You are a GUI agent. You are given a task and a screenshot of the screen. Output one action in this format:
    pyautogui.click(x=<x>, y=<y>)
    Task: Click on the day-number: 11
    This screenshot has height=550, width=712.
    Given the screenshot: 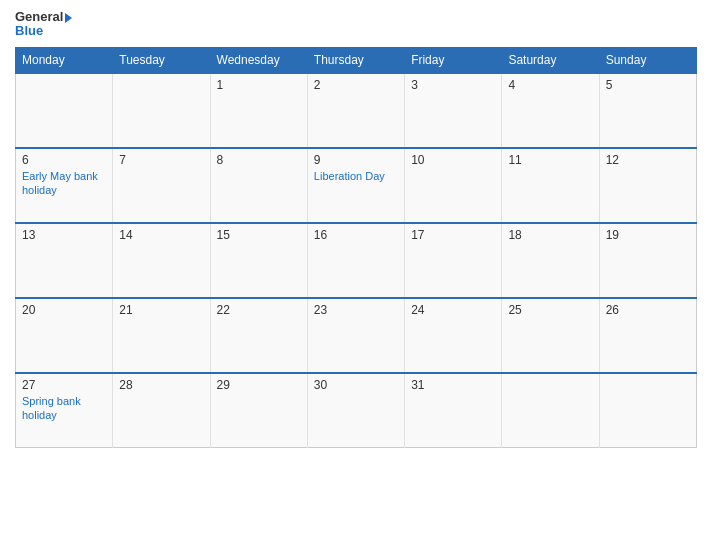 What is the action you would take?
    pyautogui.click(x=550, y=160)
    